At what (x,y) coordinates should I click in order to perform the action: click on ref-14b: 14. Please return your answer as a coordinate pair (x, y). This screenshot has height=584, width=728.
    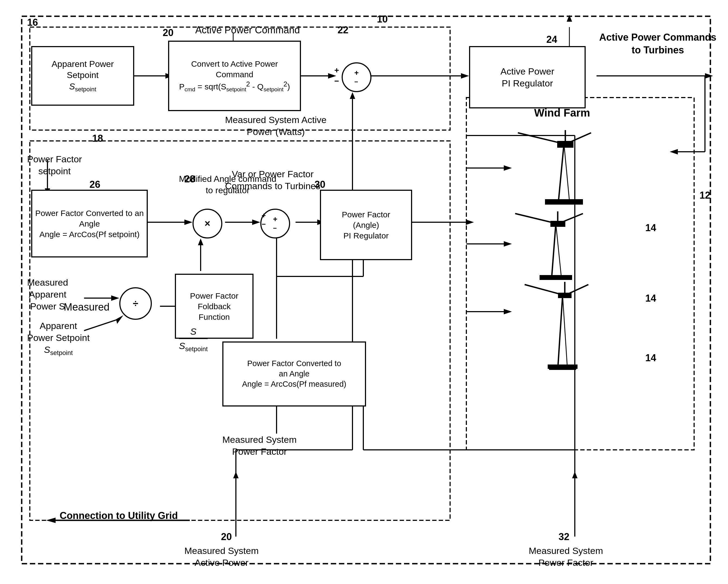
    Looking at the image, I should click on (651, 298).